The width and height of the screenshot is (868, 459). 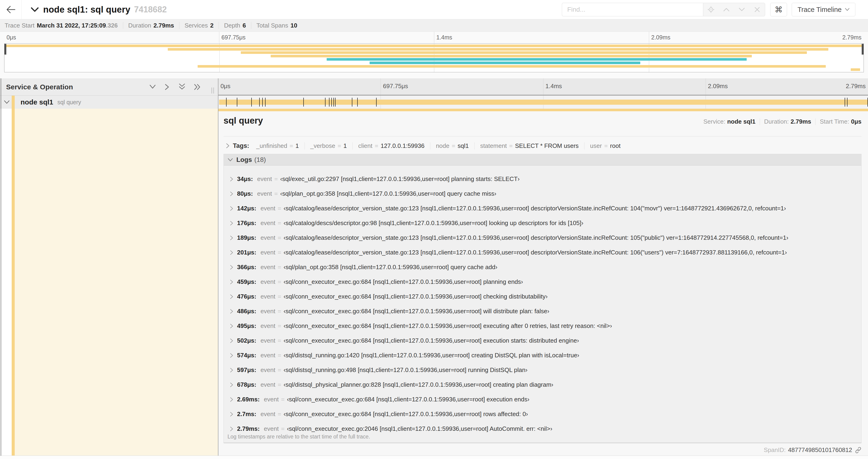 I want to click on collapse-all-icon, so click(x=182, y=87).